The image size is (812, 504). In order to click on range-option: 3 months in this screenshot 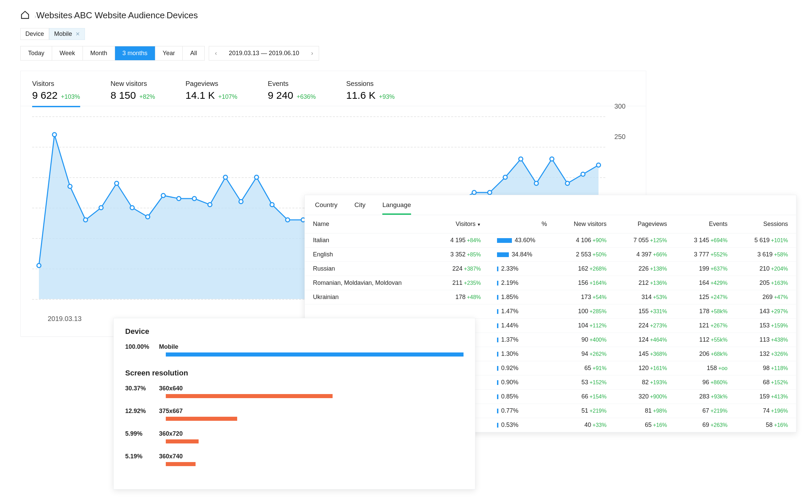, I will do `click(135, 53)`.